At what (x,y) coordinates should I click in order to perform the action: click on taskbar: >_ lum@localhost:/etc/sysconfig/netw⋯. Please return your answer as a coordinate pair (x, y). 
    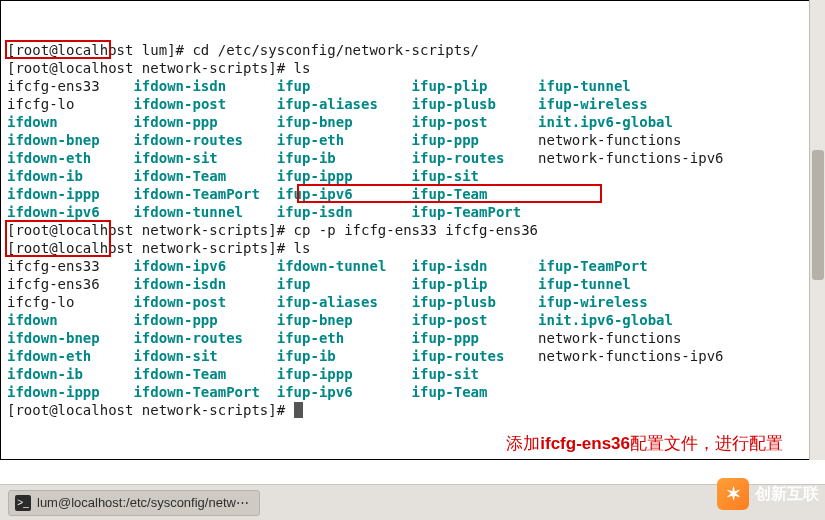
    Looking at the image, I should click on (412, 502).